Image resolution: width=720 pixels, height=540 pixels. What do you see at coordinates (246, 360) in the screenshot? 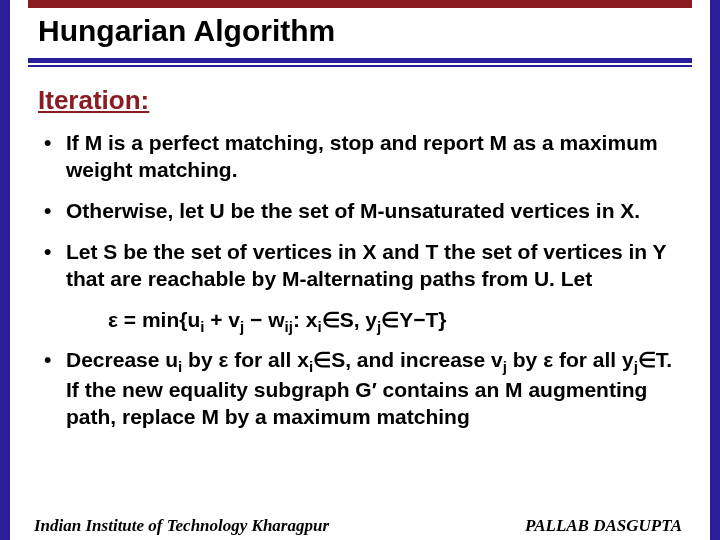
I see `text: by ε for all x` at bounding box center [246, 360].